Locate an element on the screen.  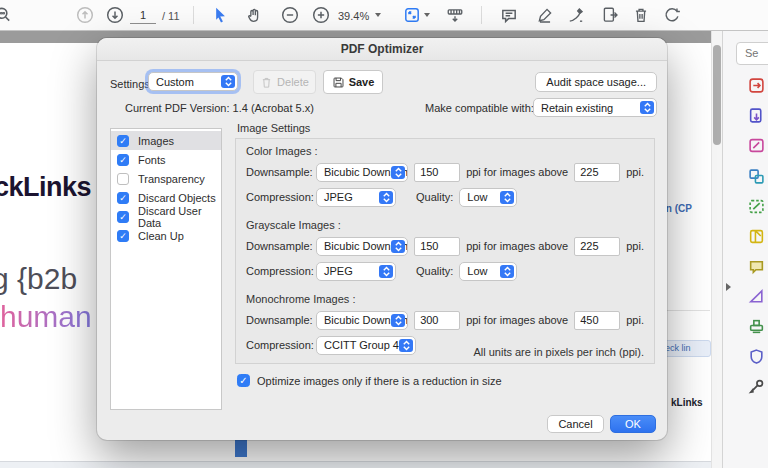
hand-tool-icon is located at coordinates (254, 15).